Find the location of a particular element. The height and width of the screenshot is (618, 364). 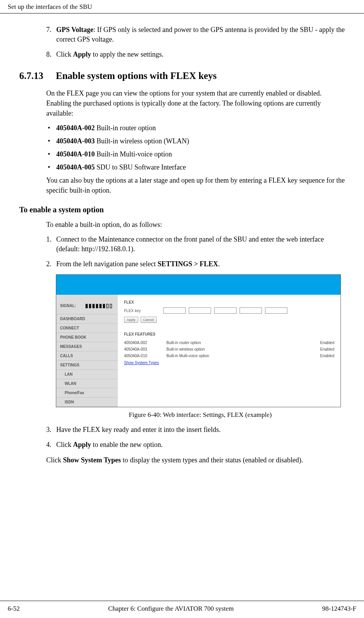

feature-code: 405040A-003 is located at coordinates (145, 349).